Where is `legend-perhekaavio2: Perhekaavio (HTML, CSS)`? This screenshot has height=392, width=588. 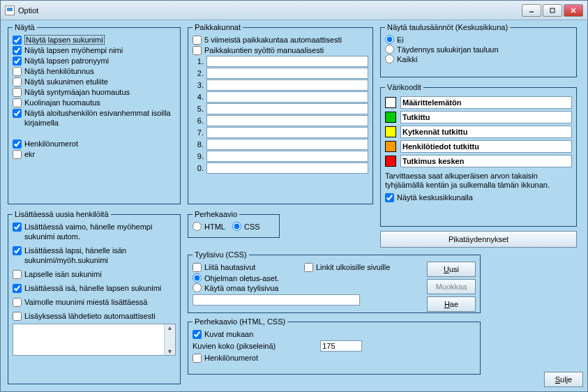
legend-perhekaavio2: Perhekaavio (HTML, CSS) is located at coordinates (240, 322).